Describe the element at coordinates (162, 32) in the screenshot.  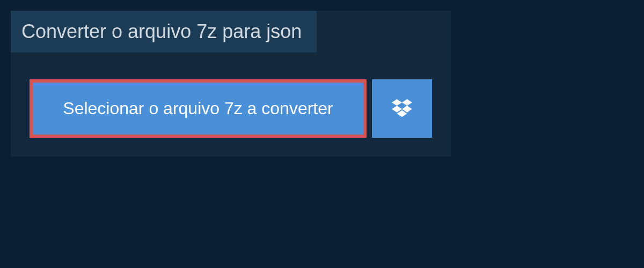
I see `page-title: Converter o arquivo 7z para json` at that location.